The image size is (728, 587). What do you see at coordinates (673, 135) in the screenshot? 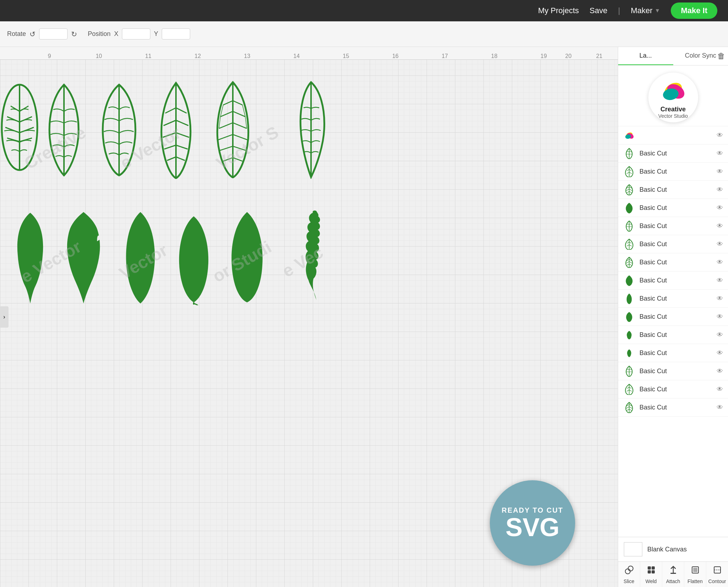
I see `layer-item-logo: 👁` at bounding box center [673, 135].